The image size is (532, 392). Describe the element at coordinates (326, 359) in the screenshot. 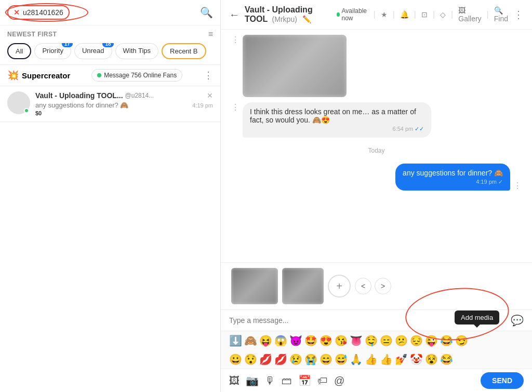

I see `emoji-smile: 😄` at that location.